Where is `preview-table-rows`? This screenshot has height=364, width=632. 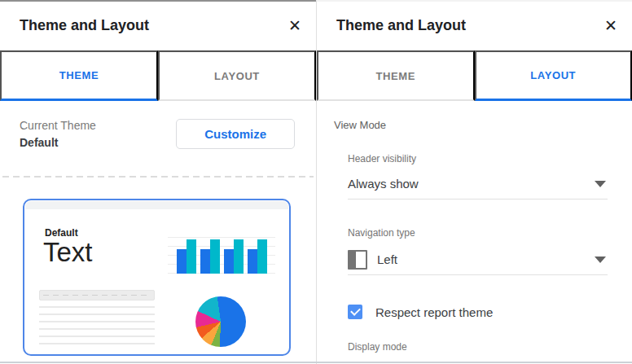 preview-table-rows is located at coordinates (97, 326).